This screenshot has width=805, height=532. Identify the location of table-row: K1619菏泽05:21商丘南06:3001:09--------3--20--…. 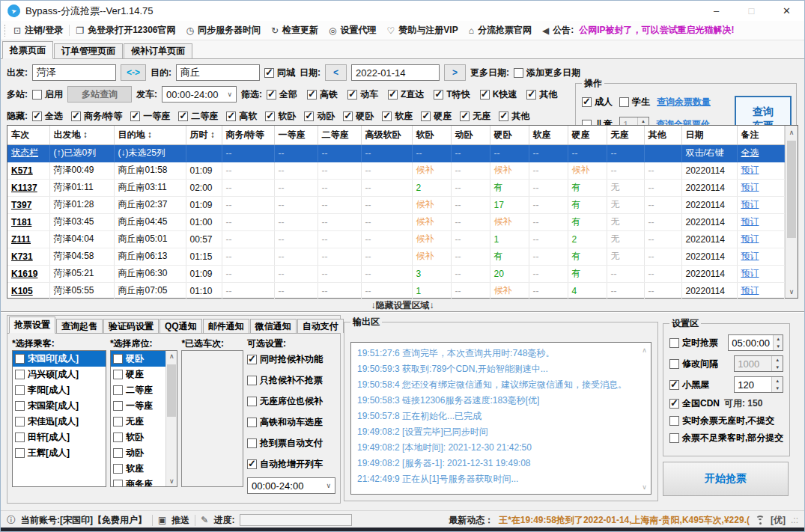
(396, 274).